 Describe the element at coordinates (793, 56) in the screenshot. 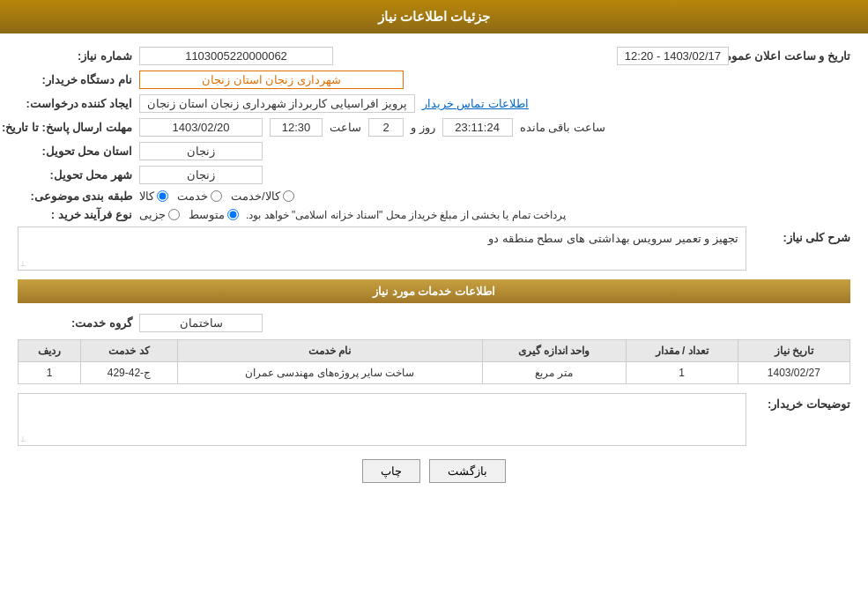

I see `tarikh-label: تاریخ و ساعت اعلان عمومی:` at that location.